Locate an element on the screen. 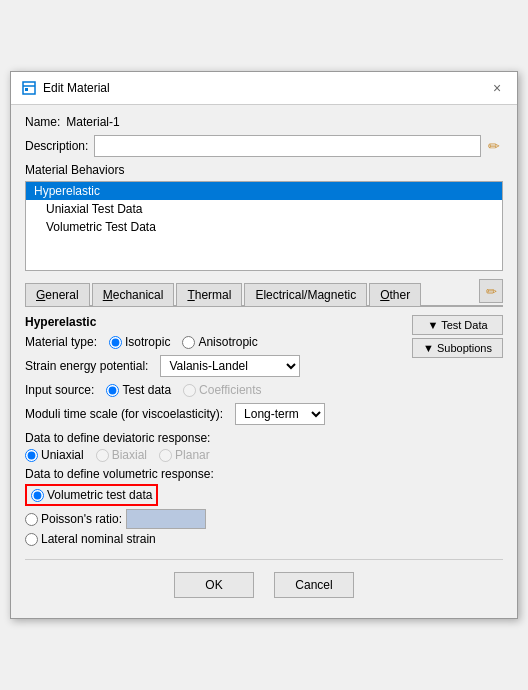 This screenshot has width=528, height=690. bottom-buttons: OK Cancel is located at coordinates (264, 584).